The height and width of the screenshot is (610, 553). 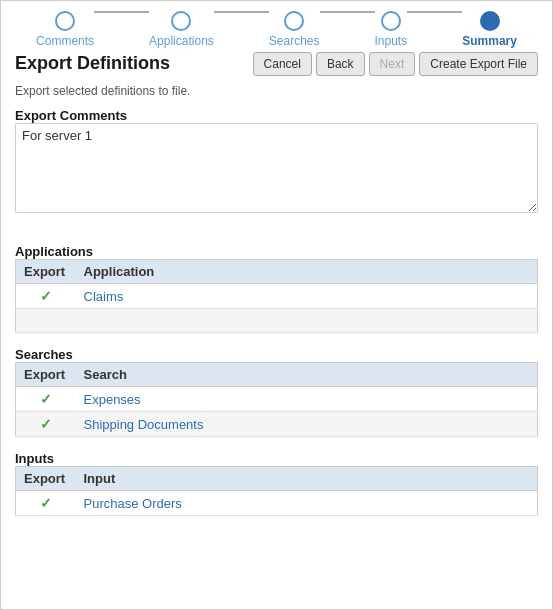 What do you see at coordinates (133, 504) in the screenshot?
I see `input-link: Purchase Orders` at bounding box center [133, 504].